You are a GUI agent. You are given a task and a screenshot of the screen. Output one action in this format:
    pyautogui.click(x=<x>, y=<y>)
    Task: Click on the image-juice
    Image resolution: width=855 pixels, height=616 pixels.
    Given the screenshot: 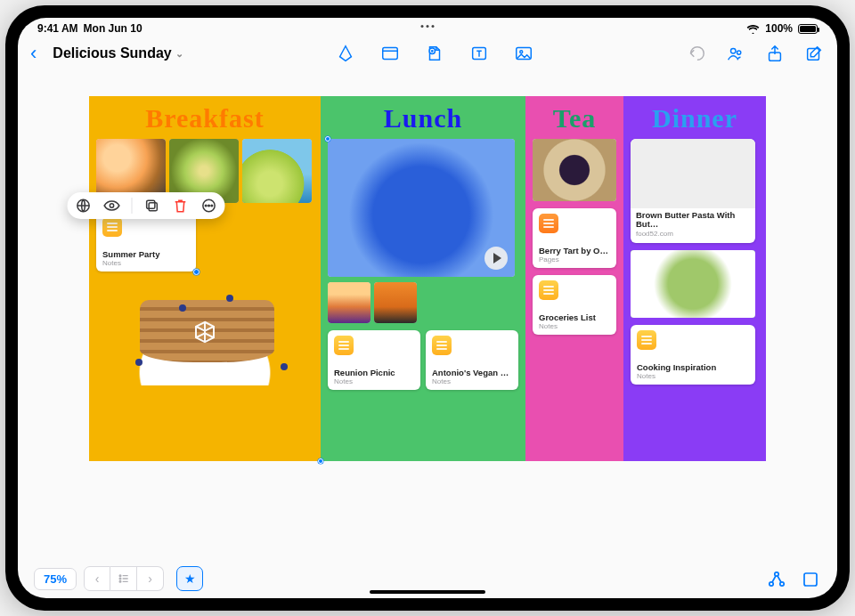 What is the action you would take?
    pyautogui.click(x=395, y=303)
    